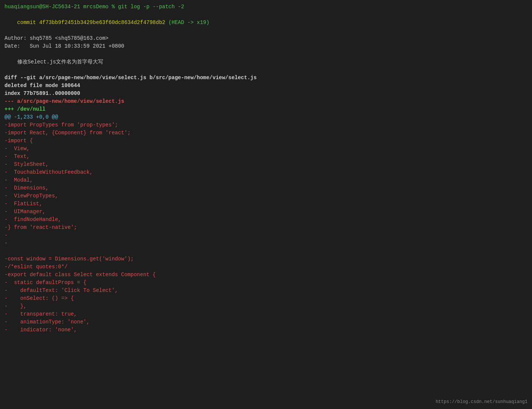 This screenshot has height=409, width=532. I want to click on diff-line-10: - ViewPropTypes,, so click(266, 196).